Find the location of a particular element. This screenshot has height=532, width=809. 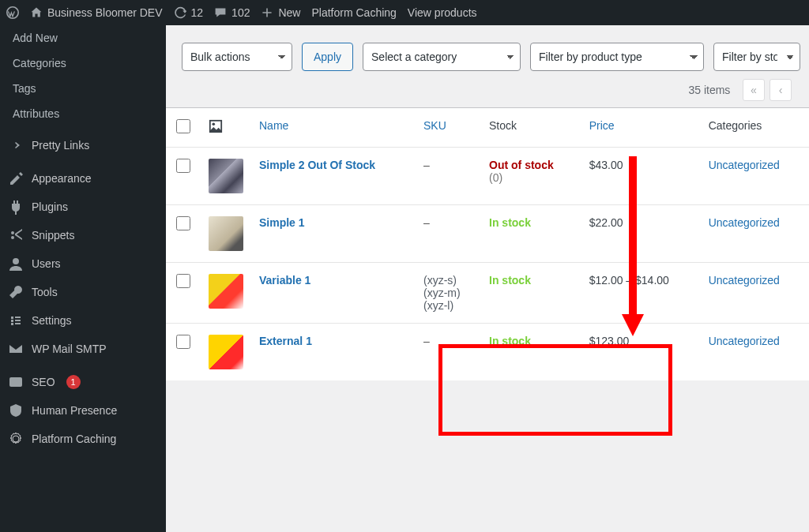

column-stock: Stock is located at coordinates (531, 128).